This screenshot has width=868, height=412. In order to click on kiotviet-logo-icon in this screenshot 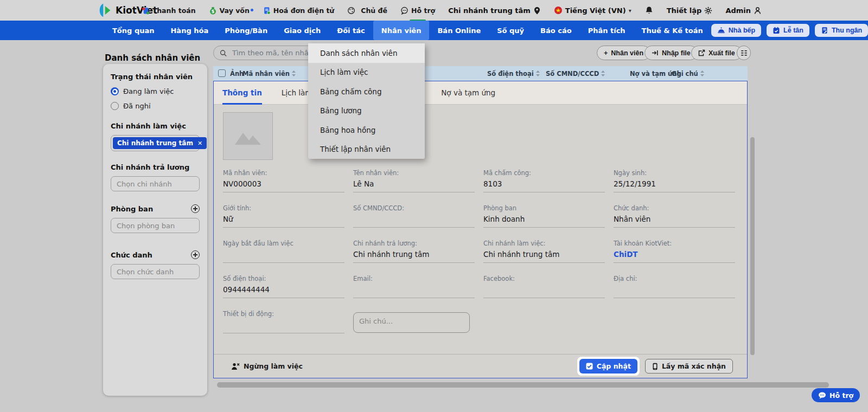, I will do `click(104, 10)`.